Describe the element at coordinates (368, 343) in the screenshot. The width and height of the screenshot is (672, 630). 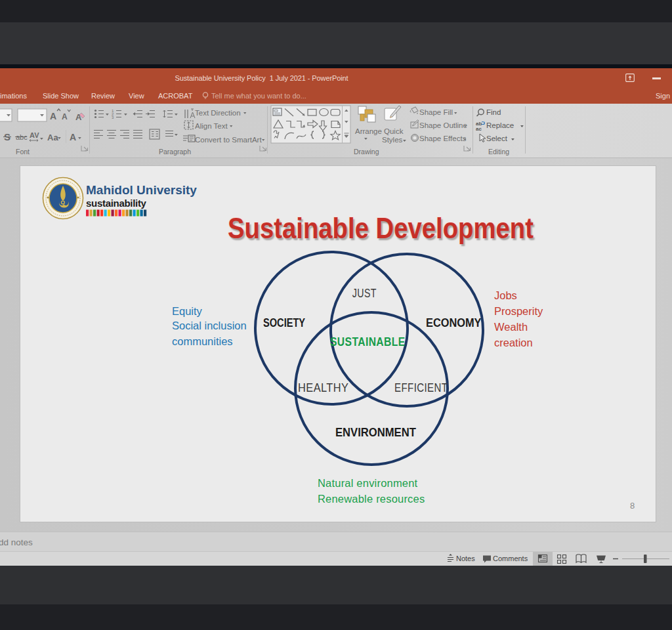
I see `svg-text: SUSTAINABLE` at that location.